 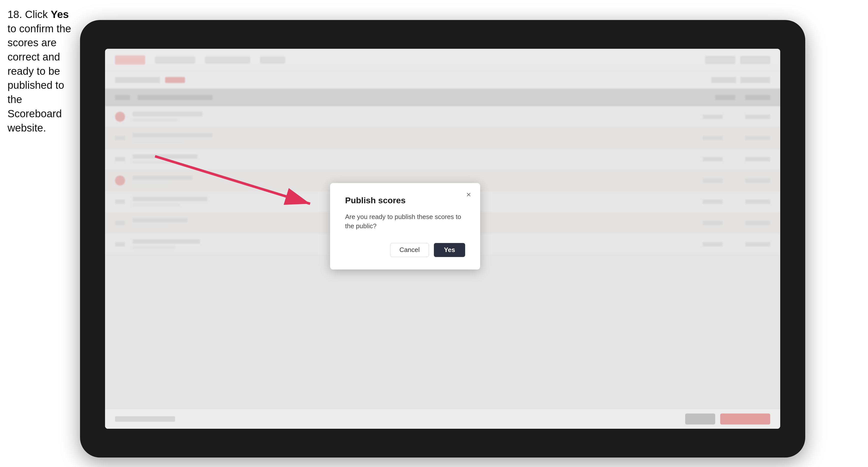 What do you see at coordinates (468, 195) in the screenshot?
I see `modal-close-button: ×` at bounding box center [468, 195].